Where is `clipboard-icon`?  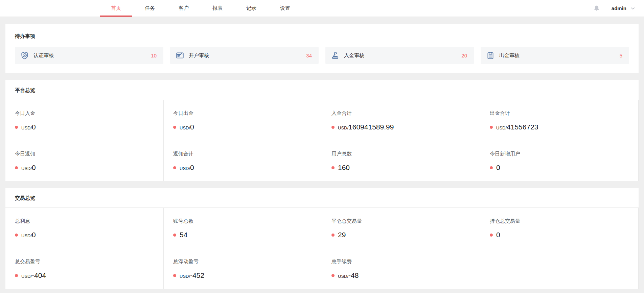 clipboard-icon is located at coordinates (490, 55).